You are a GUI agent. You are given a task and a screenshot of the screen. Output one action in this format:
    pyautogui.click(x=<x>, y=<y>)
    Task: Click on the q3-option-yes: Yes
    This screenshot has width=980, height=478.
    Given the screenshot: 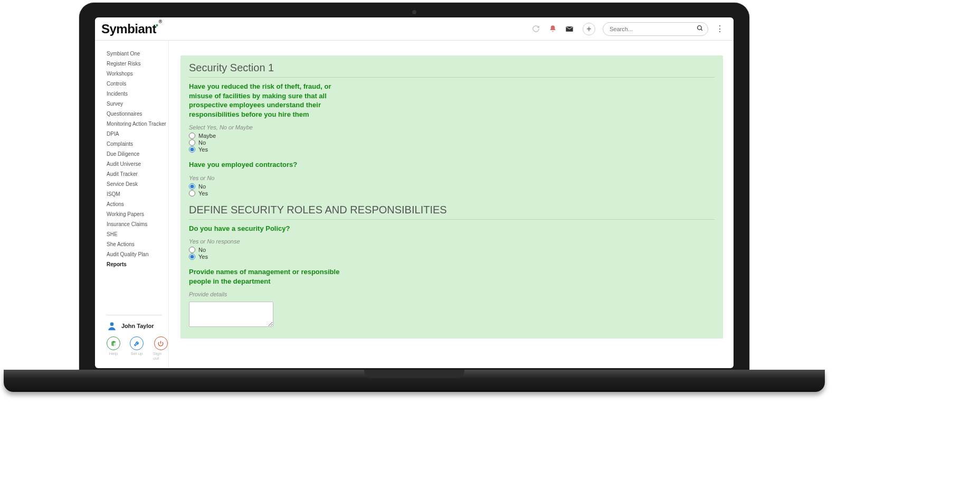 What is the action you would take?
    pyautogui.click(x=452, y=257)
    